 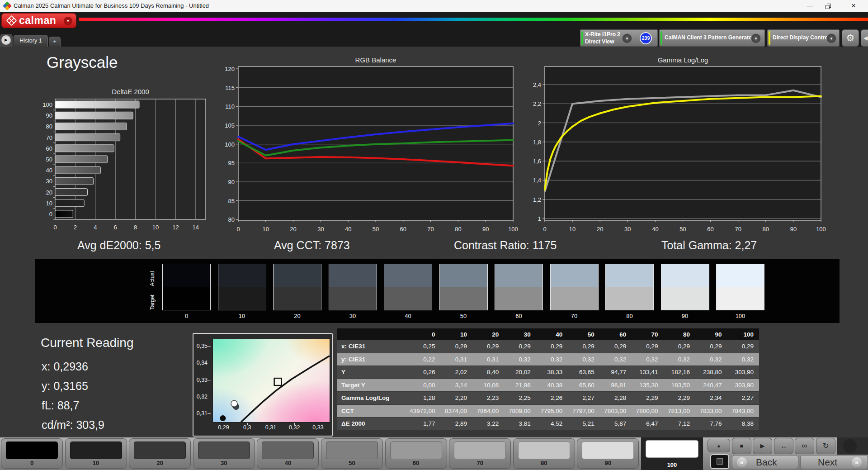 What do you see at coordinates (288, 453) in the screenshot?
I see `pattern-patch-button-40: 40` at bounding box center [288, 453].